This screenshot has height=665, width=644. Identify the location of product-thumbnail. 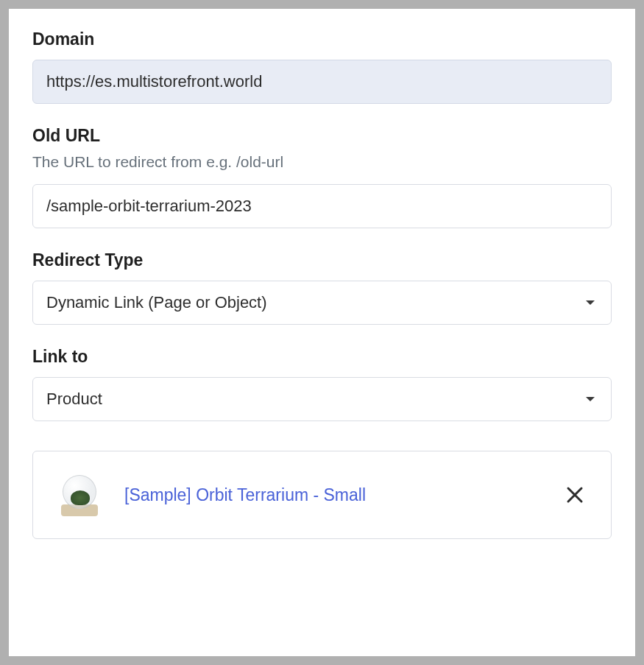
(79, 495).